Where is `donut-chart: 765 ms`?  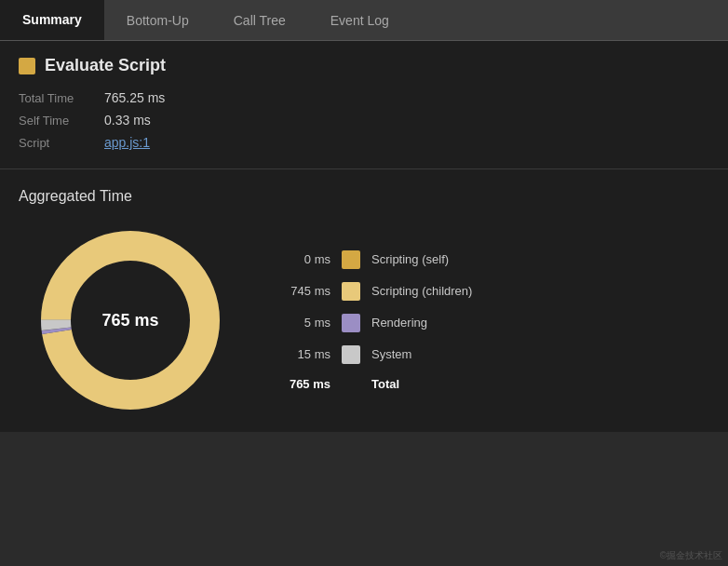 donut-chart: 765 ms is located at coordinates (130, 320).